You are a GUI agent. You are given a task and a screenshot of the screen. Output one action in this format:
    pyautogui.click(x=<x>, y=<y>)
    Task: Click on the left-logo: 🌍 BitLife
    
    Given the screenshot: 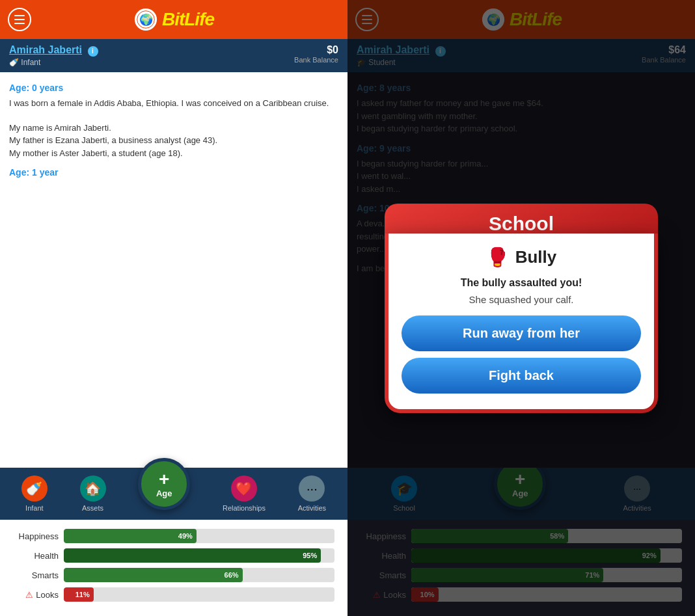 What is the action you would take?
    pyautogui.click(x=174, y=20)
    